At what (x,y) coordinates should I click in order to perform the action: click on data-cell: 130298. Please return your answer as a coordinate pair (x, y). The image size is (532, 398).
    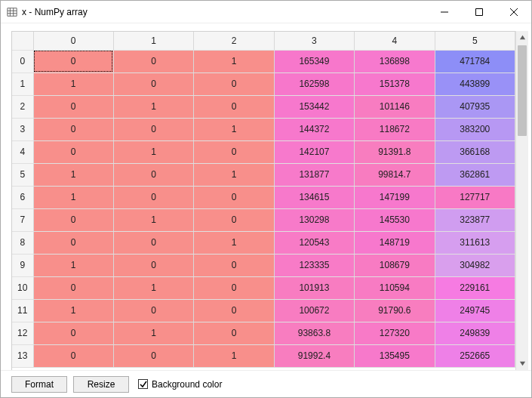
    Looking at the image, I should click on (314, 220).